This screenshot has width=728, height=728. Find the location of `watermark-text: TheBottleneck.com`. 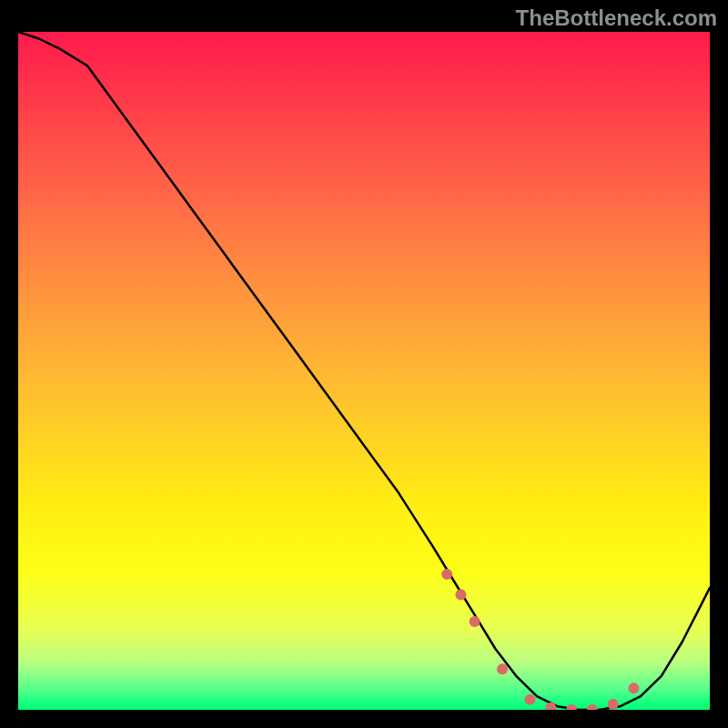

watermark-text: TheBottleneck.com is located at coordinates (617, 18).